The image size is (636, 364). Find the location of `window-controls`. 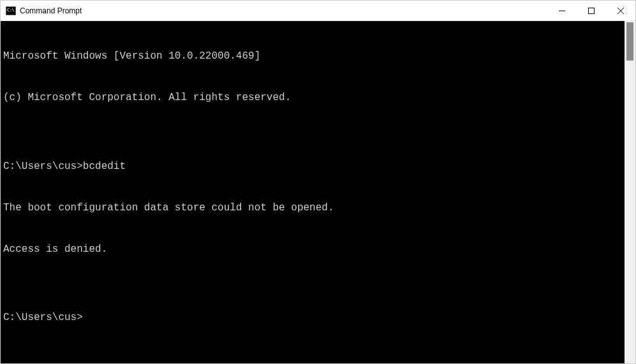

window-controls is located at coordinates (591, 10).